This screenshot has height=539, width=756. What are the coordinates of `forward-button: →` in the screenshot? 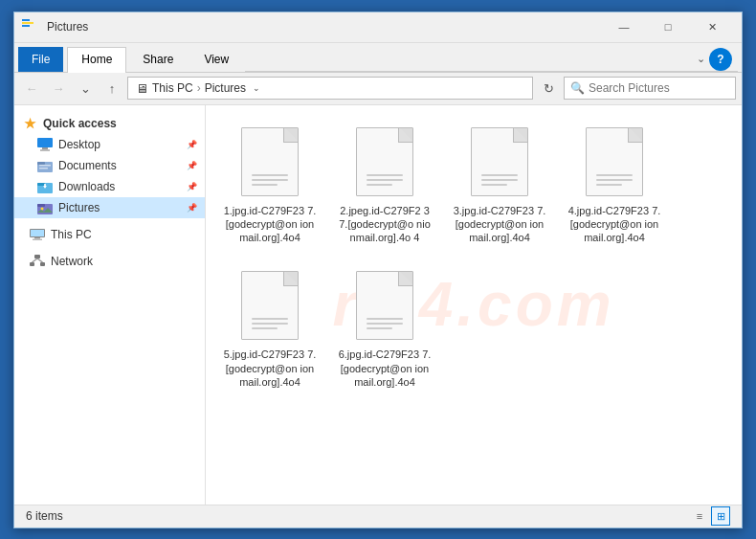 It's located at (58, 88).